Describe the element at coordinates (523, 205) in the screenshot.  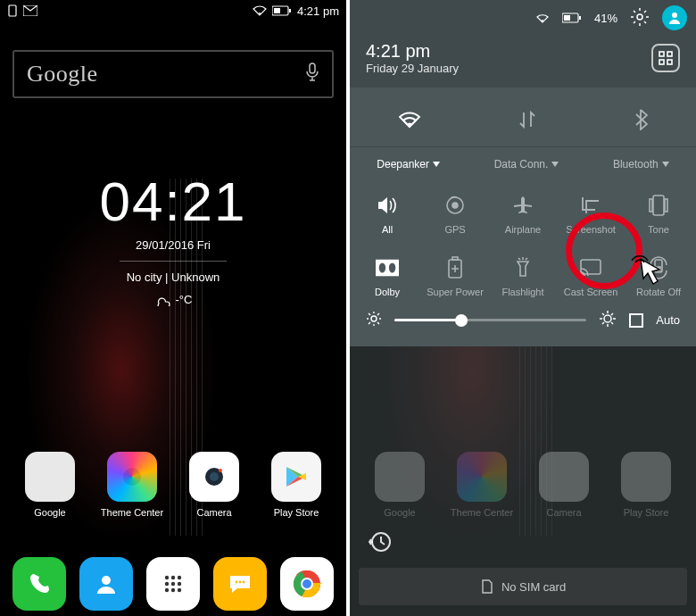
I see `airplane-icon` at that location.